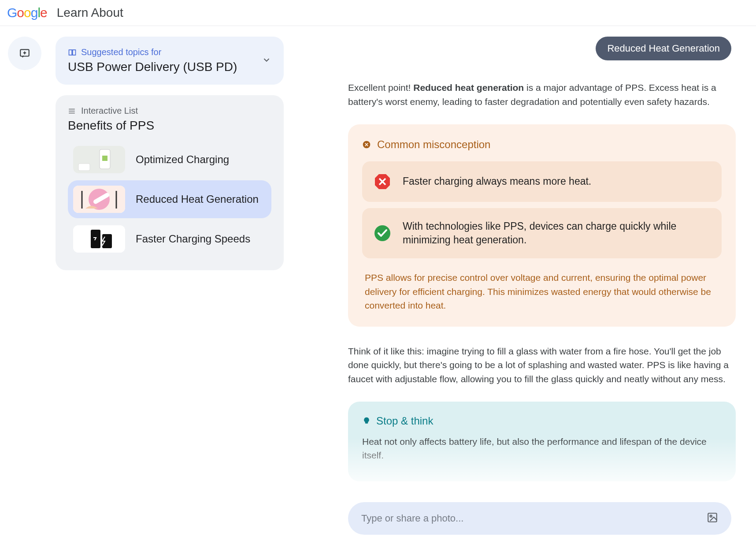 Image resolution: width=756 pixels, height=544 pixels. I want to click on chevron-down-icon, so click(267, 61).